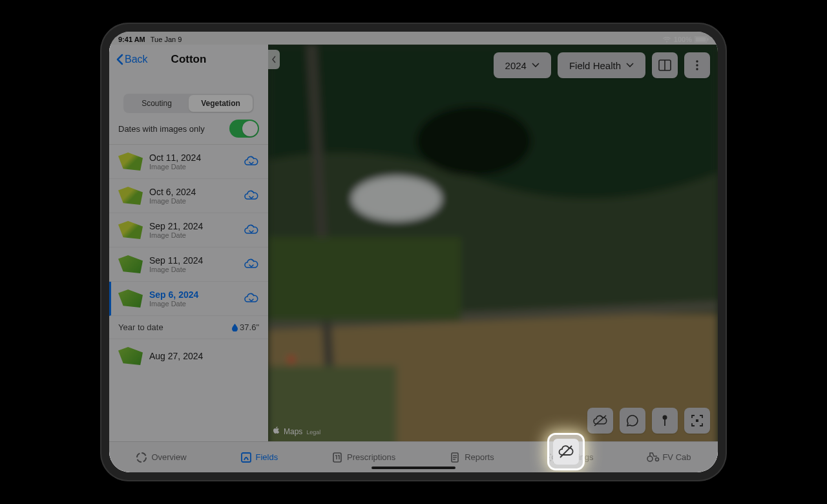 Image resolution: width=827 pixels, height=504 pixels. Describe the element at coordinates (120, 59) in the screenshot. I see `chevron-left-icon` at that location.